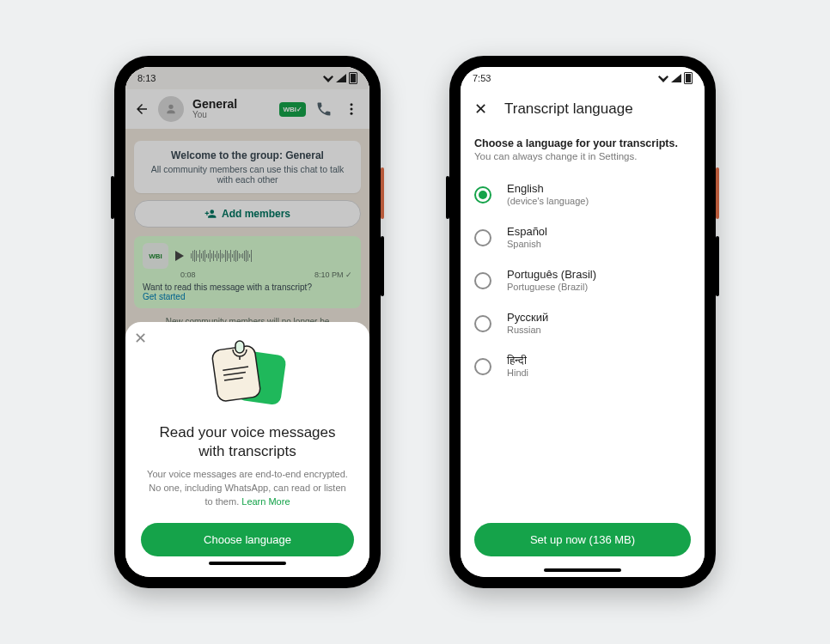  I want to click on language-option: РусскийRussian, so click(583, 324).